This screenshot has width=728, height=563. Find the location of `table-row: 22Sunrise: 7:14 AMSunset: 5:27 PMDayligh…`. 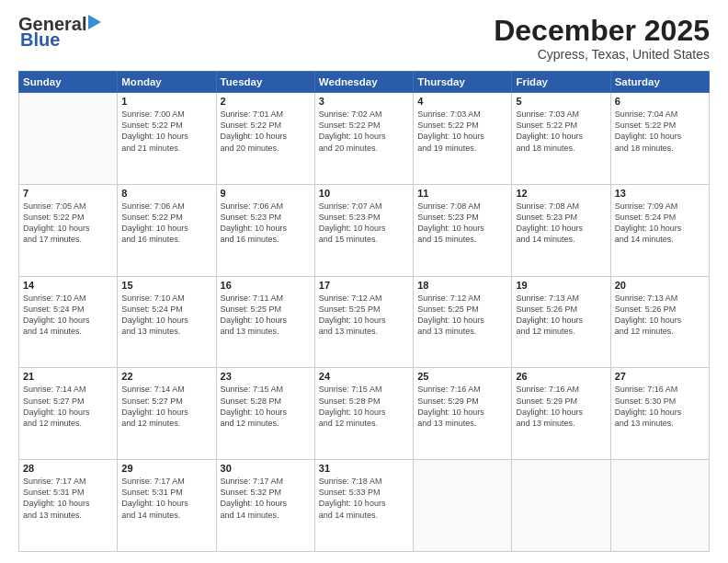

table-row: 22Sunrise: 7:14 AMSunset: 5:27 PMDayligh… is located at coordinates (167, 414).